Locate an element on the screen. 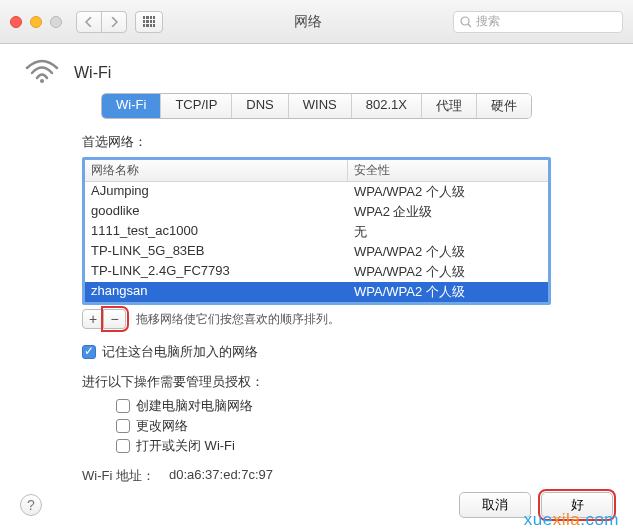 Image resolution: width=633 pixels, height=532 pixels. search-placeholder: 搜索 is located at coordinates (488, 22).